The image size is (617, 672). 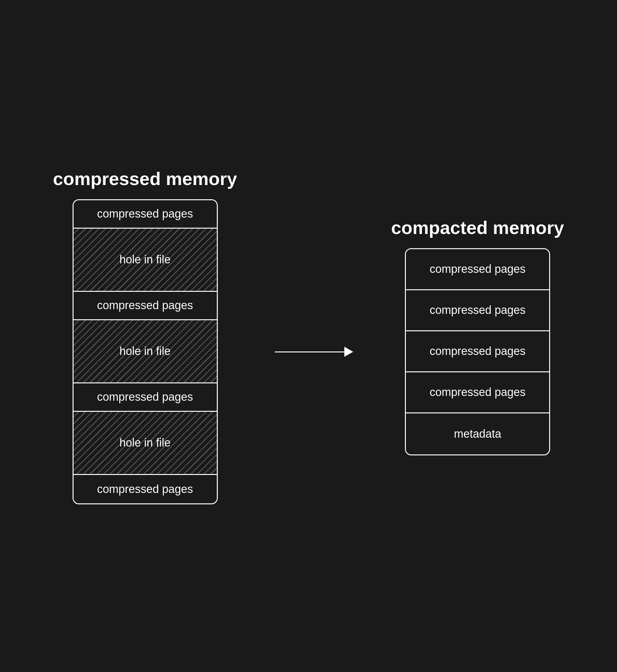 What do you see at coordinates (145, 489) in the screenshot?
I see `left-seg-7: compressed pages` at bounding box center [145, 489].